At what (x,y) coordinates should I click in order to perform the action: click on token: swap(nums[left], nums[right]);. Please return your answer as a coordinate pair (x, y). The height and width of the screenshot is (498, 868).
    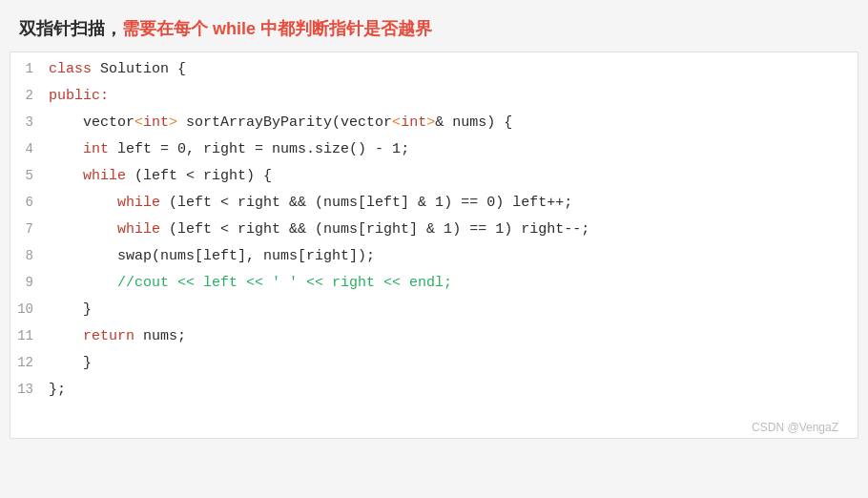
    Looking at the image, I should click on (212, 256).